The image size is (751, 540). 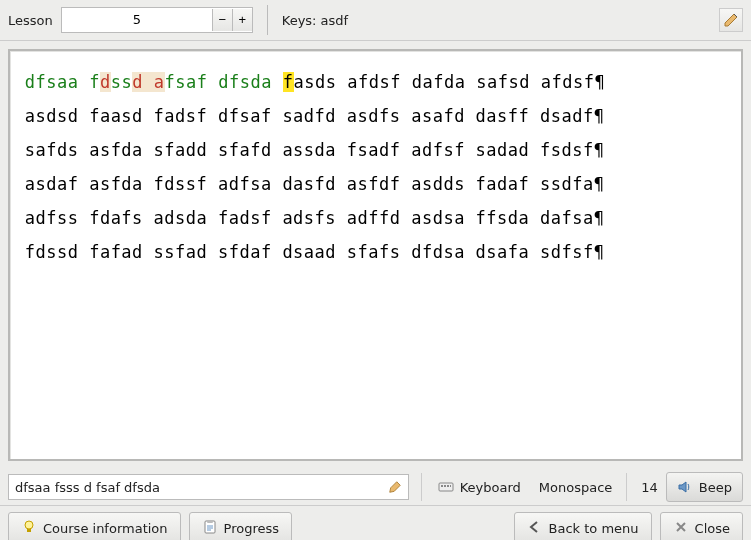 What do you see at coordinates (157, 20) in the screenshot?
I see `lesson-spinner: − +` at bounding box center [157, 20].